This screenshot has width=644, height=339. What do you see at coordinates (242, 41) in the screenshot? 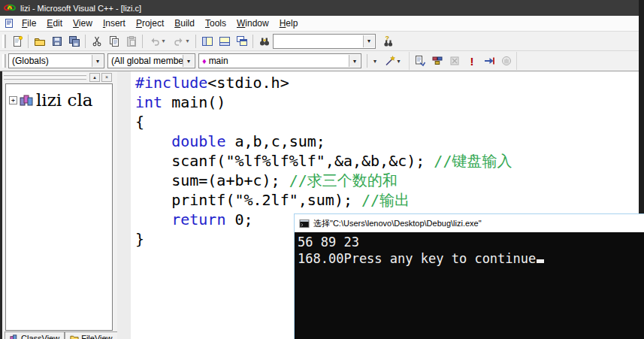
I see `window-list-icon` at bounding box center [242, 41].